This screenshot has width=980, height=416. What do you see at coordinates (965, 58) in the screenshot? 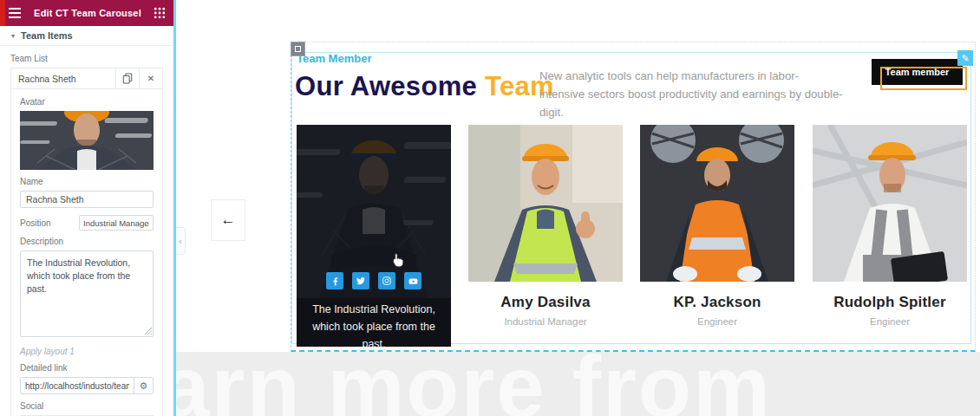
I see `edit-pencil-icon: ✎` at bounding box center [965, 58].